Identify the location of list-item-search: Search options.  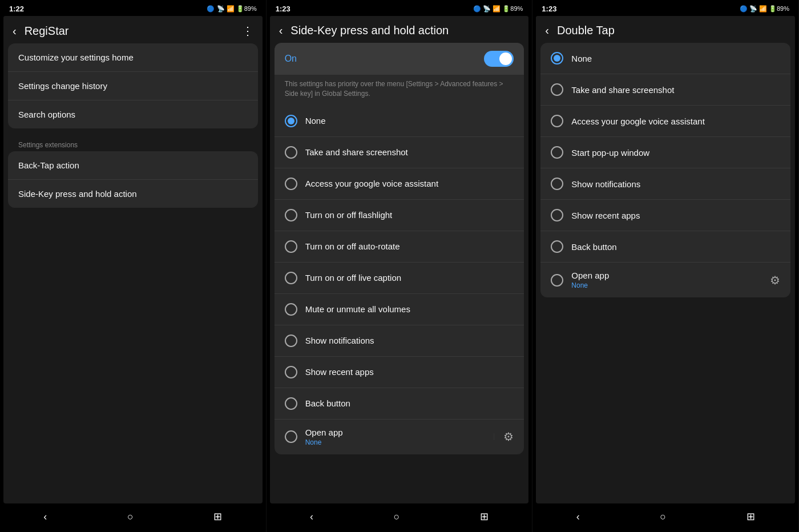
(133, 114).